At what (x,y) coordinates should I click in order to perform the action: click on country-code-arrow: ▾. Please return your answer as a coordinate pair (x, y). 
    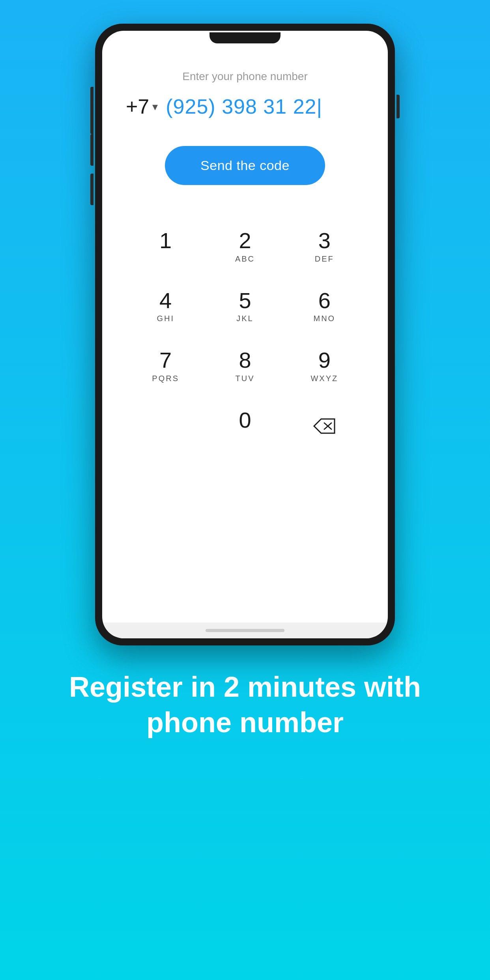
    Looking at the image, I should click on (155, 107).